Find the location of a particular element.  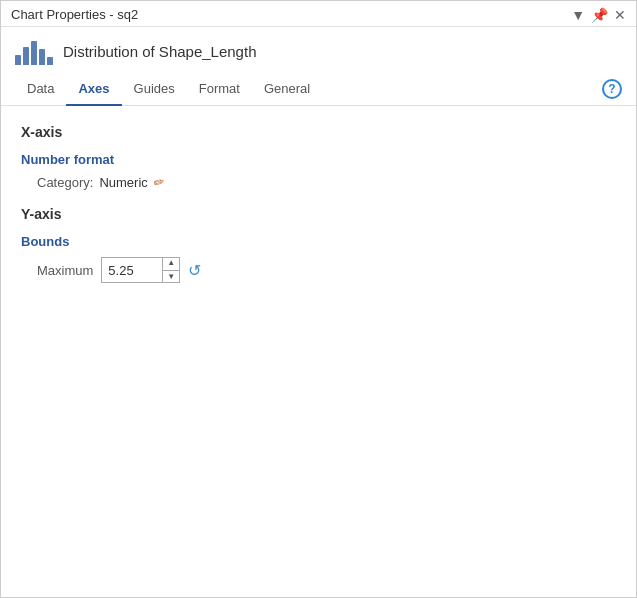

edit-icon: ✏ is located at coordinates (160, 182).